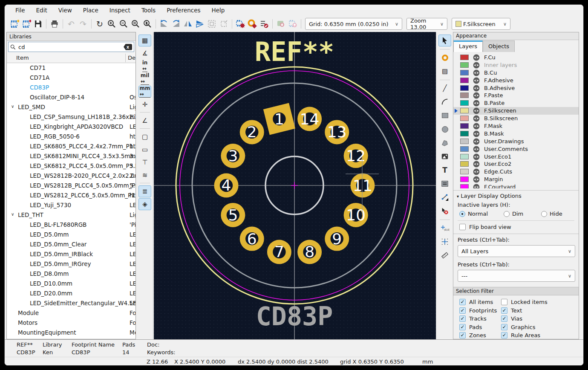 The height and width of the screenshot is (370, 588). I want to click on flip-board-view-checkbox: Flip board view, so click(516, 225).